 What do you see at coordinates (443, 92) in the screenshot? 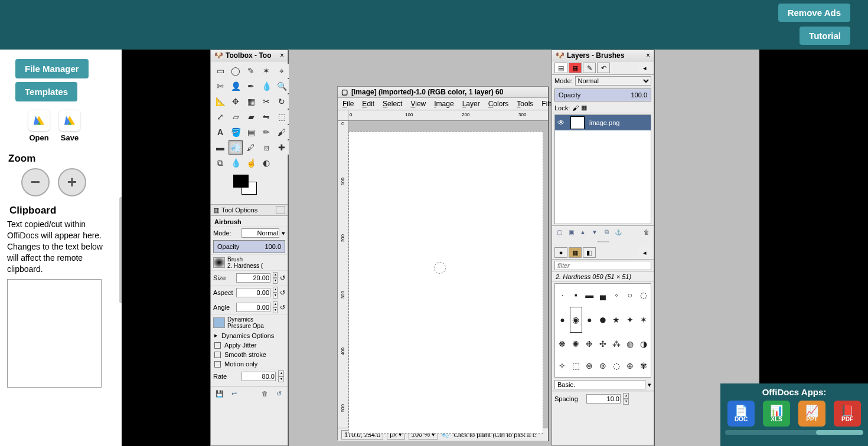
I see `image-title-bar: ▢ [image] (imported)-1.0 (RGB color, 1 l…` at bounding box center [443, 92].